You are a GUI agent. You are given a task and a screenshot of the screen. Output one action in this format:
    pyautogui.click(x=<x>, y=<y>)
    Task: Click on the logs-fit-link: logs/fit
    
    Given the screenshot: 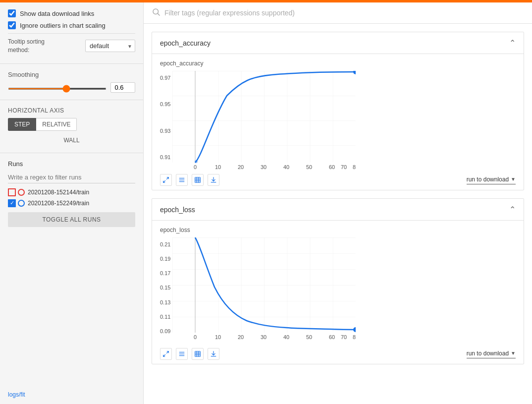 What is the action you would take?
    pyautogui.click(x=71, y=395)
    